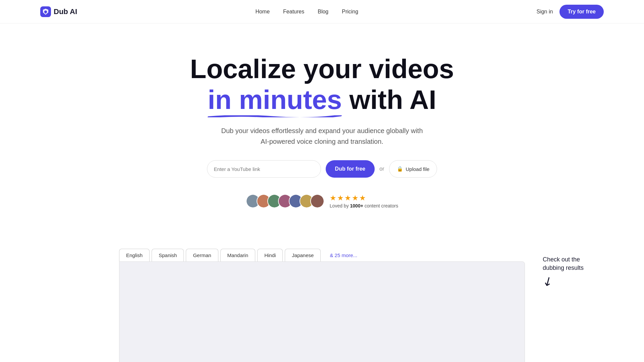  Describe the element at coordinates (570, 12) in the screenshot. I see `nav-actions: Sign in Try for free` at that location.